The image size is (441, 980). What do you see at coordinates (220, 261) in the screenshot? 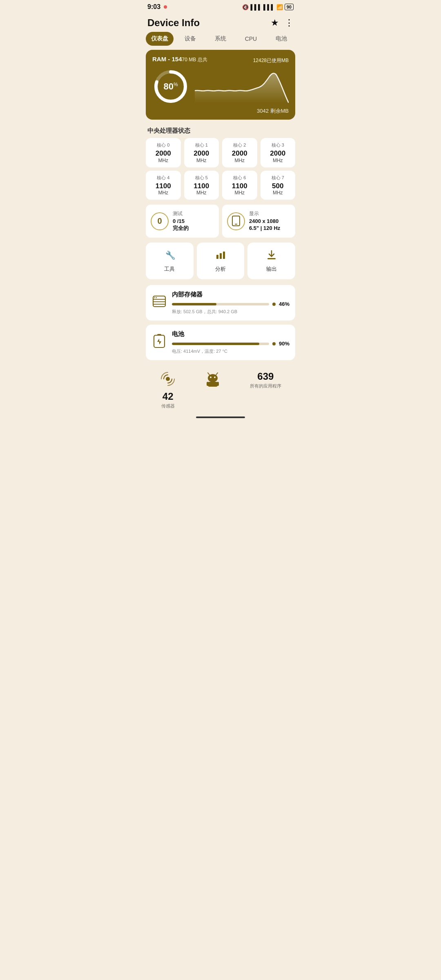
I see `analytics-button: 分析` at bounding box center [220, 261].